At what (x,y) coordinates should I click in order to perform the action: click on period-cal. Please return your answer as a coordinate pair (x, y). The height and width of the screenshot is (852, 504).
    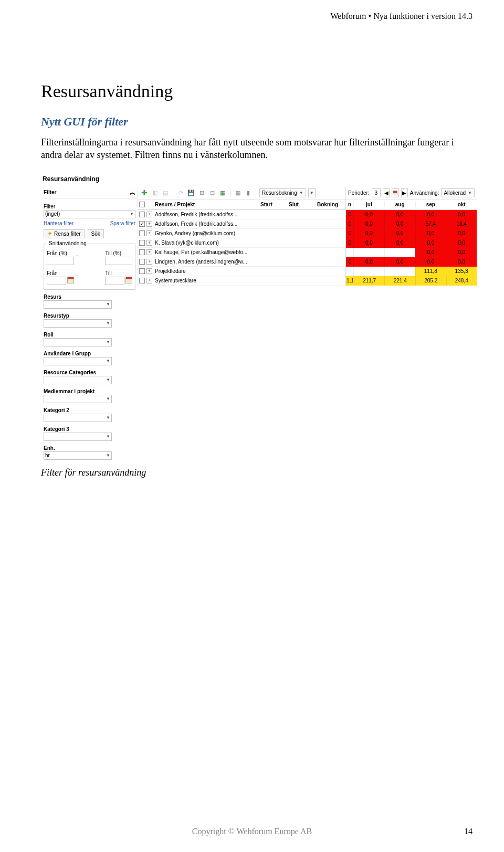
    Looking at the image, I should click on (395, 193).